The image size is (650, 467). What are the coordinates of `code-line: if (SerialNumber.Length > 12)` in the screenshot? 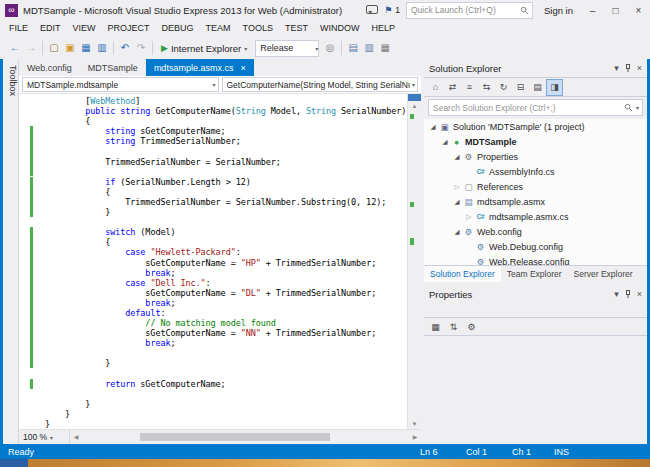 It's located at (226, 182).